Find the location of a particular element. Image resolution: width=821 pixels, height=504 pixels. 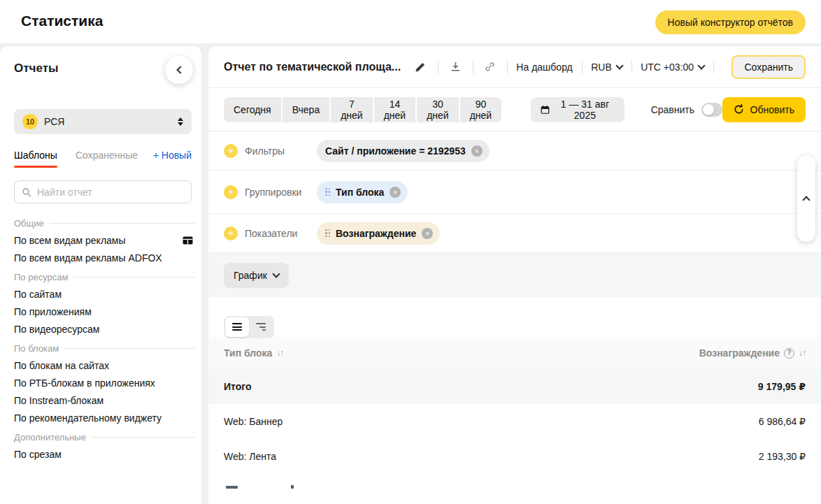

chevron-left-icon is located at coordinates (180, 70).